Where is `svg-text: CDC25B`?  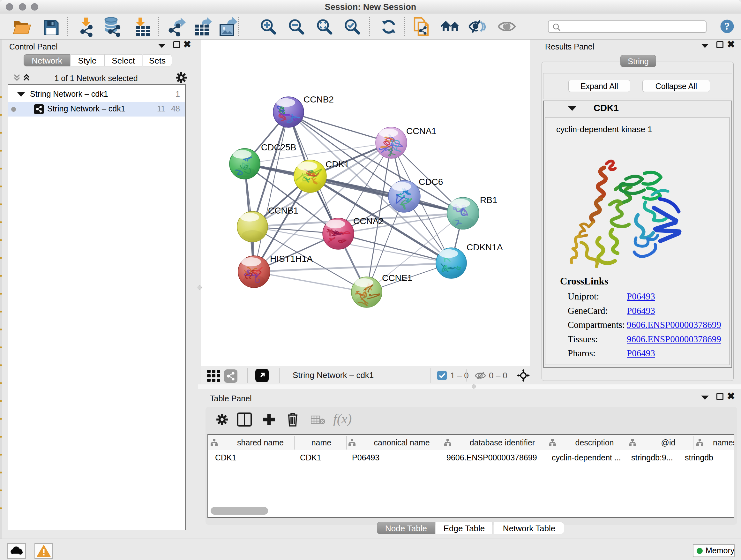 svg-text: CDC25B is located at coordinates (279, 147).